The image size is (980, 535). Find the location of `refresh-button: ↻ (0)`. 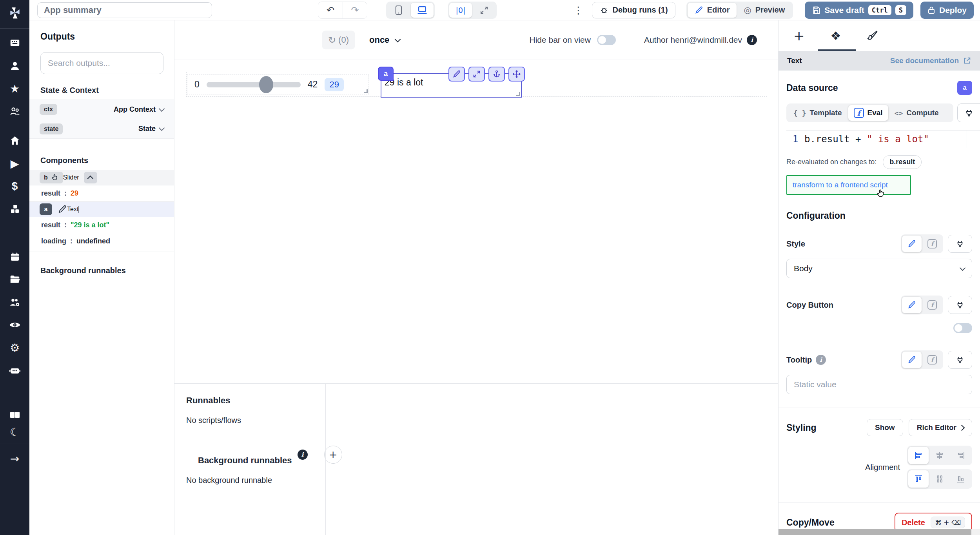

refresh-button: ↻ (0) is located at coordinates (339, 40).